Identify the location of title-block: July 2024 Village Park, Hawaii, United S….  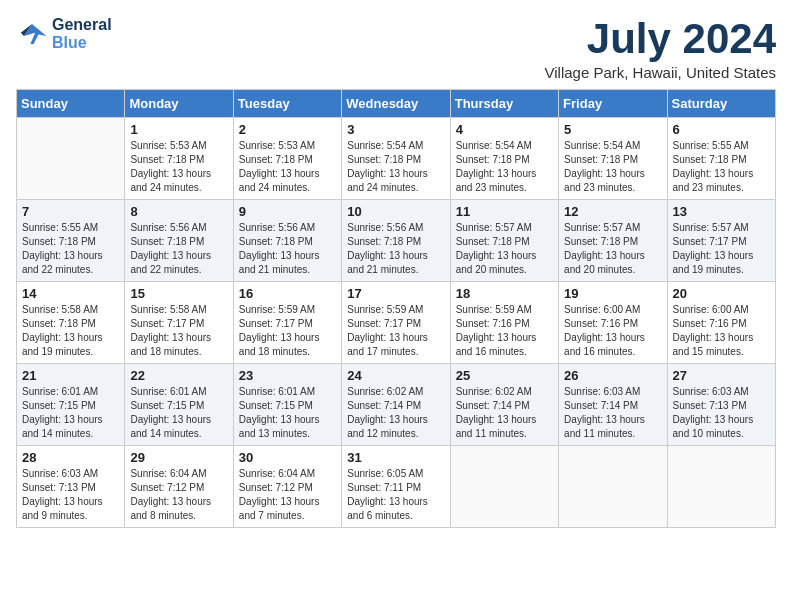
(660, 48).